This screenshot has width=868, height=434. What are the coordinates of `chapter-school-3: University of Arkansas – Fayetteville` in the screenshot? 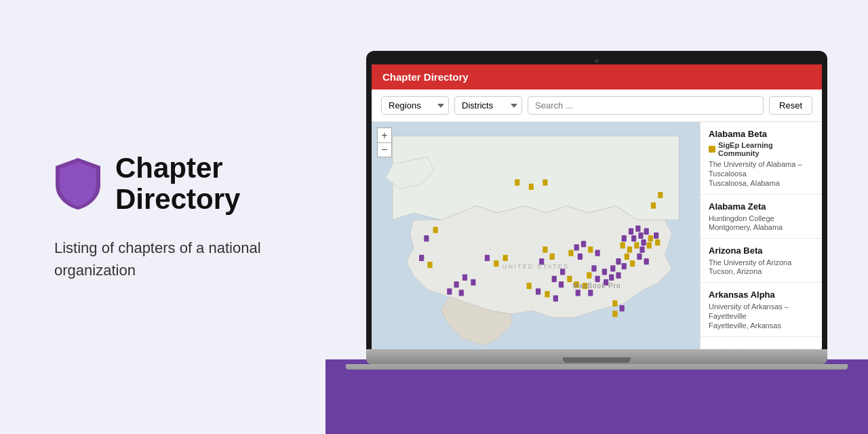 It's located at (761, 312).